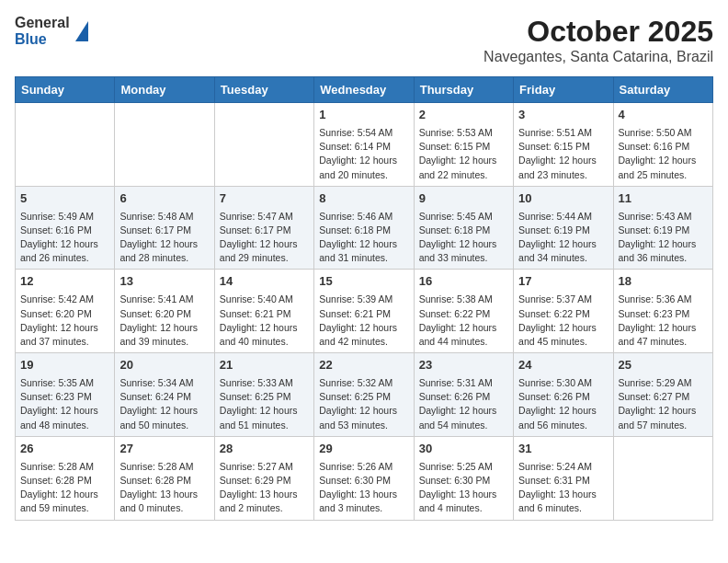 The width and height of the screenshot is (728, 563). What do you see at coordinates (463, 251) in the screenshot?
I see `daylight-text: Daylight: 12 hours and 33 minutes.` at bounding box center [463, 251].